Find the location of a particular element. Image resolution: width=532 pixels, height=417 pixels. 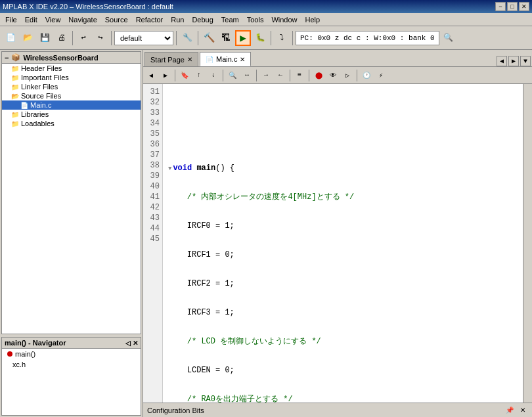

menu-navigate: Navigate is located at coordinates (83, 20).